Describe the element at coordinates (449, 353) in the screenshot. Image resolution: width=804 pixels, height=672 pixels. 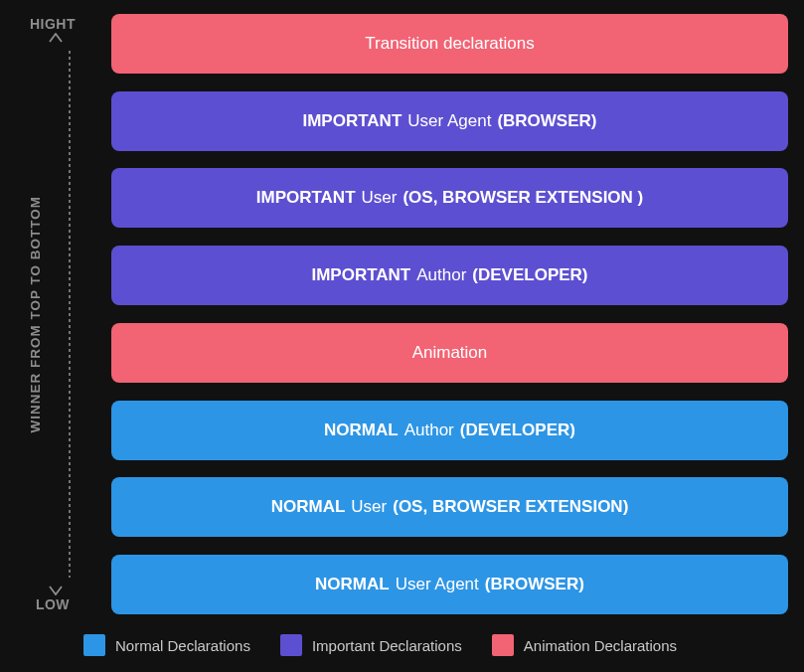
I see `cascade-bar: Animation` at that location.